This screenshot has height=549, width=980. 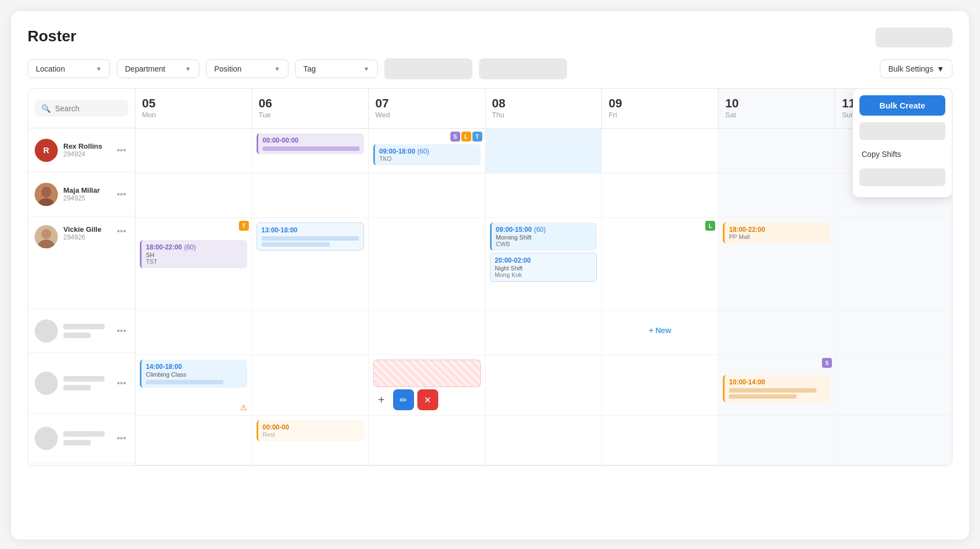 I want to click on row4-thu, so click(x=544, y=333).